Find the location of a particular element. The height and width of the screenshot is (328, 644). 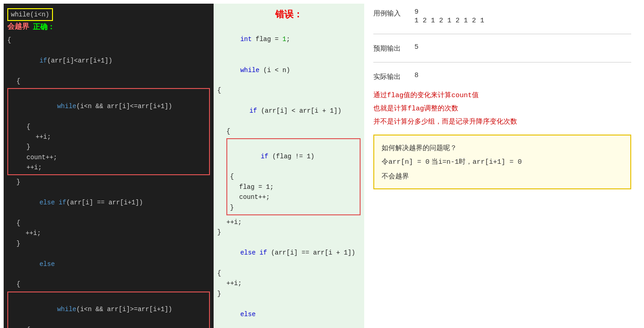

actual-output-val: 8 is located at coordinates (416, 76).